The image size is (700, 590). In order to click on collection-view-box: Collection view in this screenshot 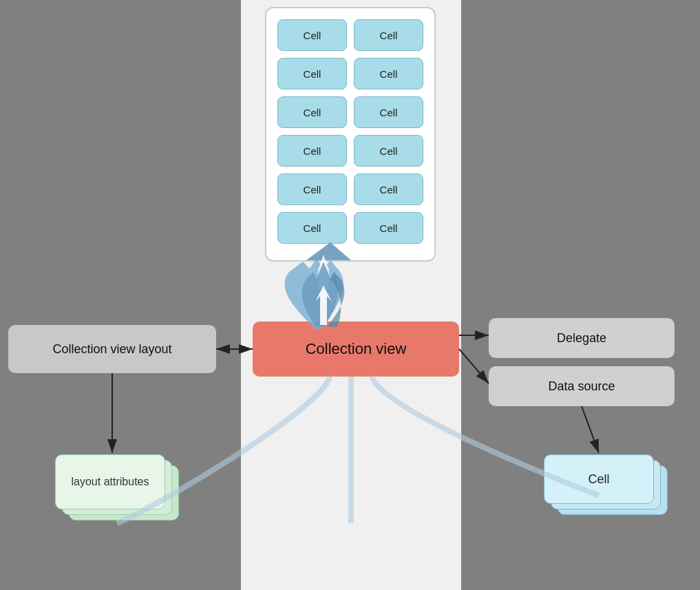, I will do `click(356, 349)`.